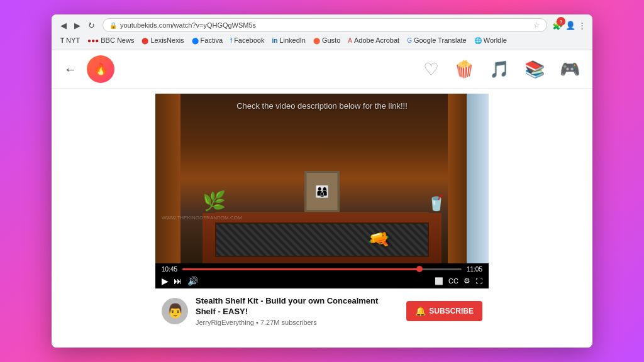  I want to click on progress-bar-container: 10:45 11:05, so click(322, 269).